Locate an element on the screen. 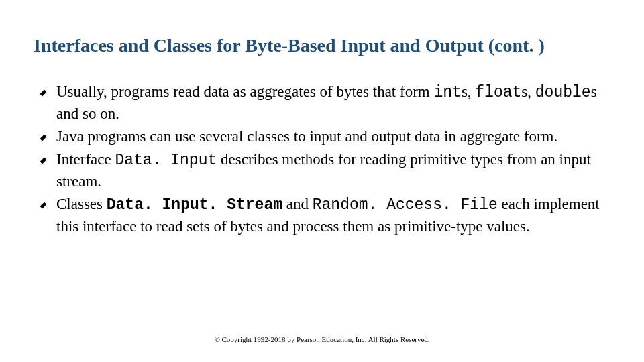 The image size is (644, 362). text-run: Usually, programs read data as aggregate… is located at coordinates (245, 91).